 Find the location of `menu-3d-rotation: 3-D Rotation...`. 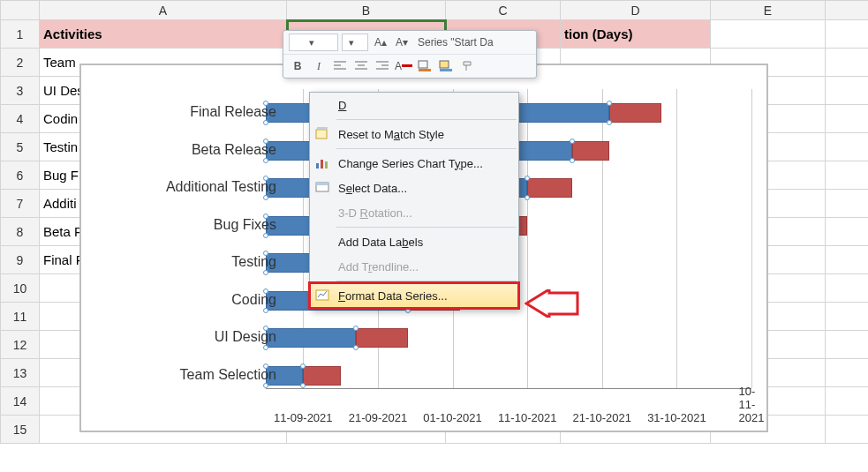

menu-3d-rotation: 3-D Rotation... is located at coordinates (414, 213).